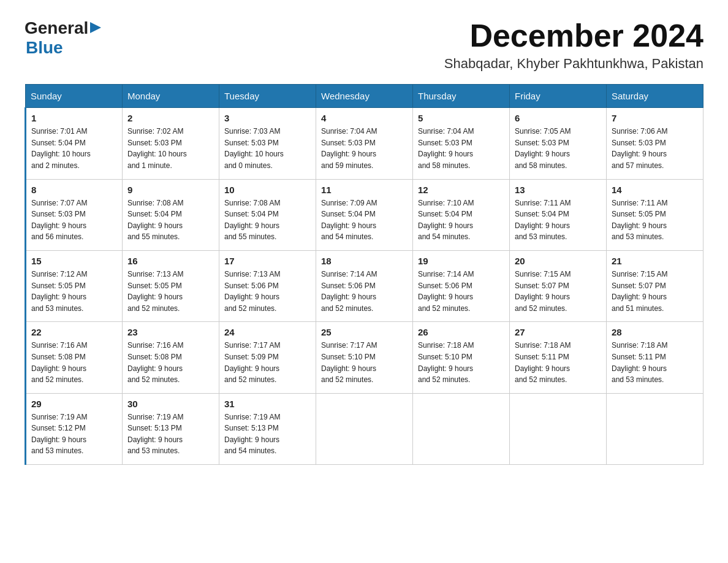 The width and height of the screenshot is (728, 563). I want to click on calendar-cell: 4 Sunrise: 7:04 AMSunset: 5:03 PMDayligh…, so click(365, 144).